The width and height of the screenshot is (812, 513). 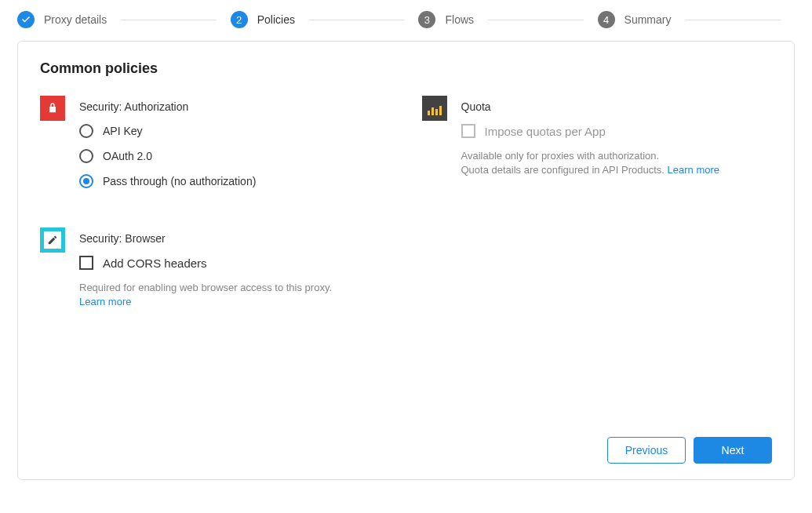 I want to click on step-policies: 2 Policies, so click(x=263, y=20).